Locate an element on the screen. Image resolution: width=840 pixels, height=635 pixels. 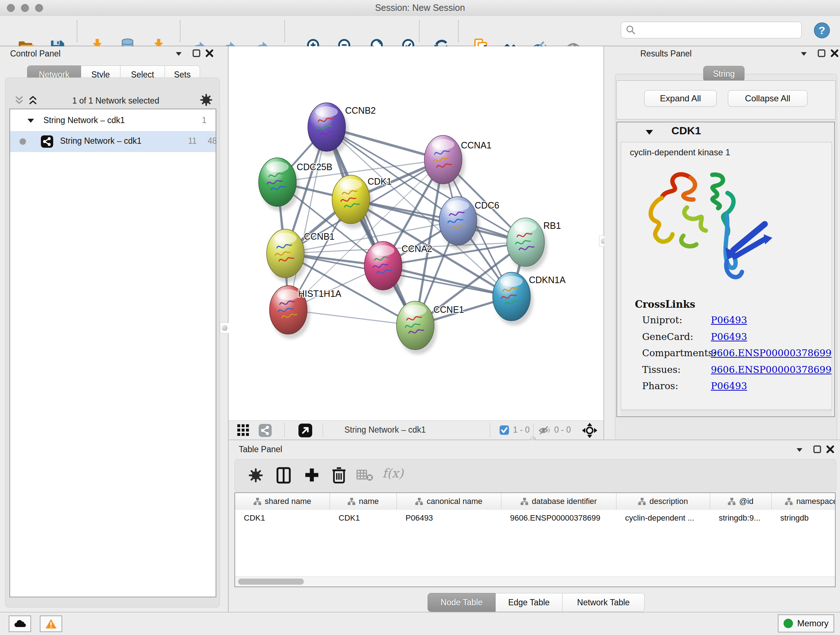
warnings-button is located at coordinates (51, 624).